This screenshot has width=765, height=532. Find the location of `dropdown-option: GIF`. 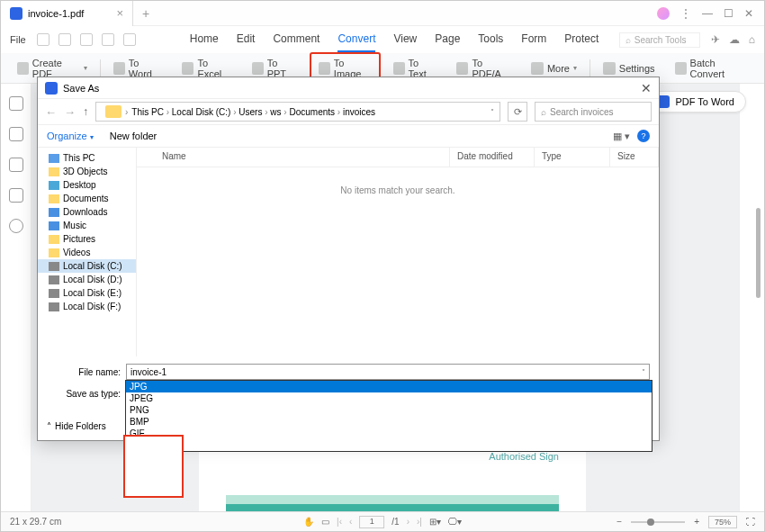

dropdown-option: GIF is located at coordinates (389, 434).